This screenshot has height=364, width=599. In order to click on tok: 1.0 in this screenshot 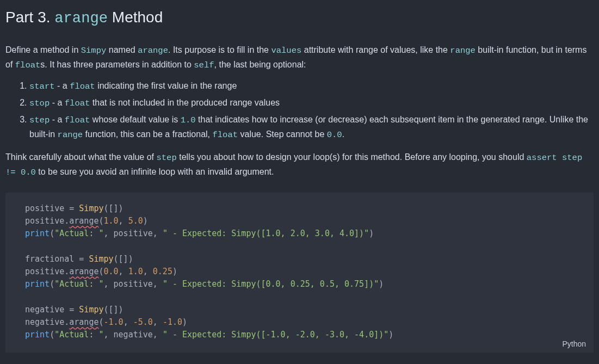, I will do `click(136, 272)`.